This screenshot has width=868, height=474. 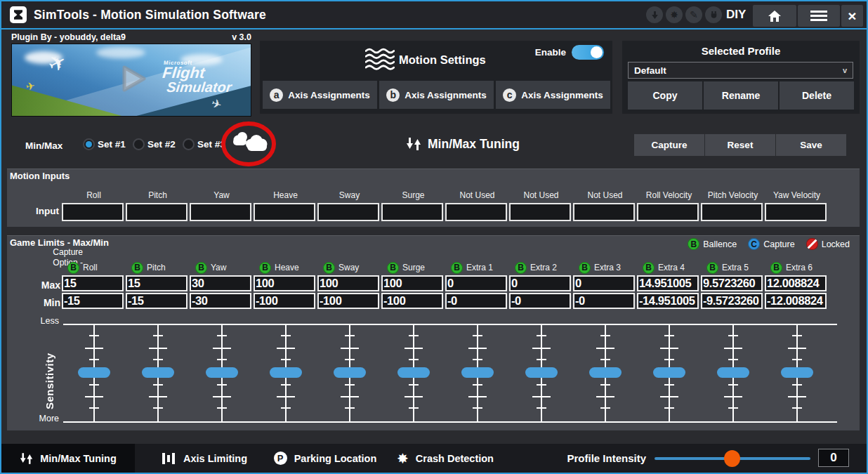 What do you see at coordinates (853, 15) in the screenshot?
I see `close-button: ×` at bounding box center [853, 15].